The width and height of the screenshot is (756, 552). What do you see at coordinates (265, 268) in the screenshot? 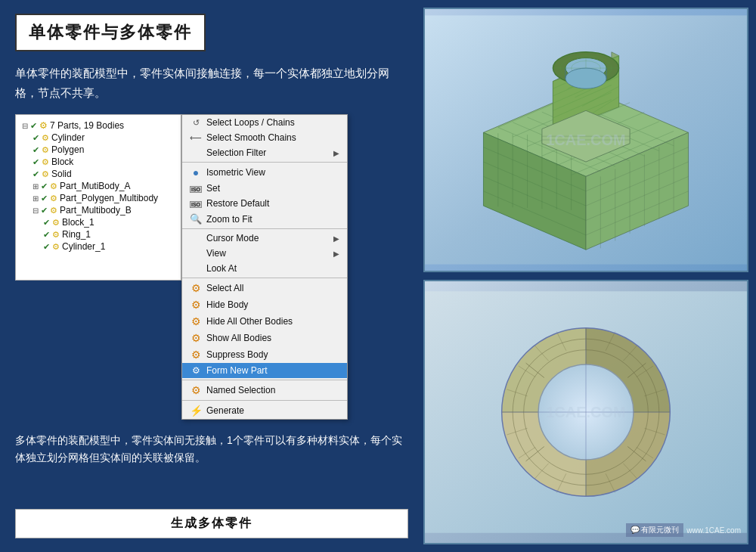
I see `ctx-look-at: Look At` at bounding box center [265, 268].